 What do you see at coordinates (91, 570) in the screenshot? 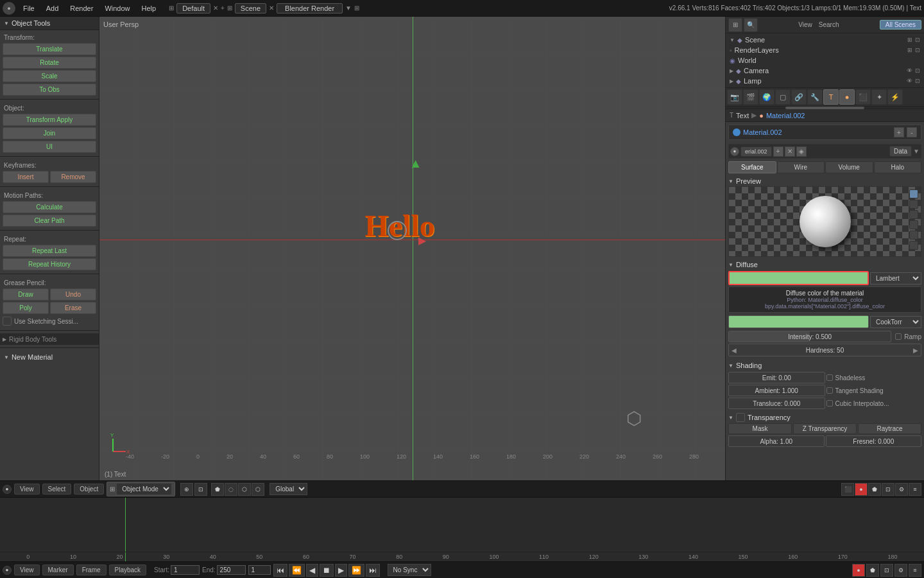
I see `frame-menu: Frame` at bounding box center [91, 570].